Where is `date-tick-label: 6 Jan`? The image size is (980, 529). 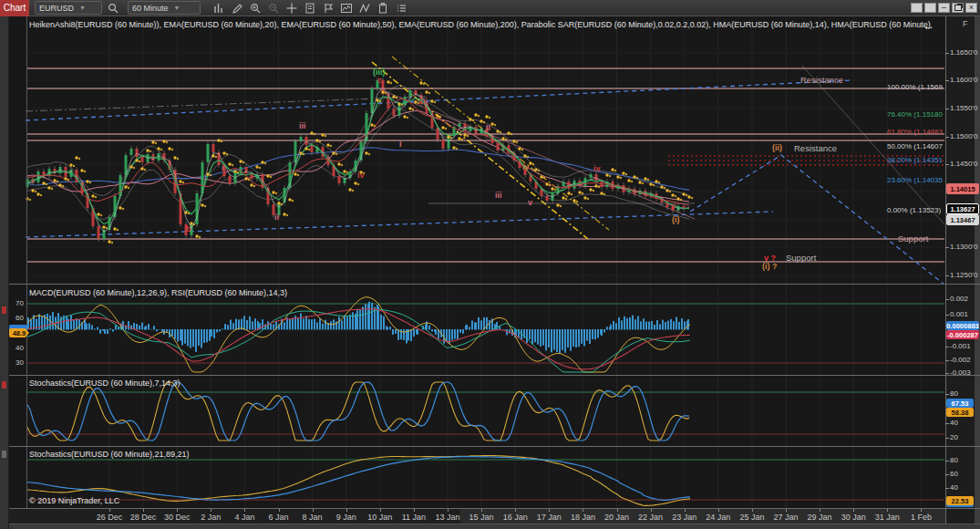 date-tick-label: 6 Jan is located at coordinates (278, 517).